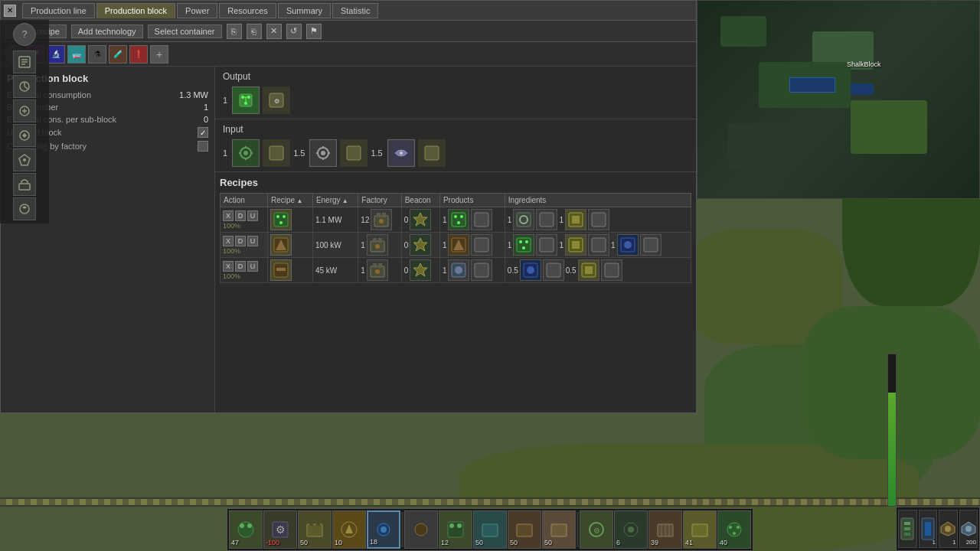  What do you see at coordinates (136, 11) in the screenshot?
I see `tab-production-block: Production block` at bounding box center [136, 11].